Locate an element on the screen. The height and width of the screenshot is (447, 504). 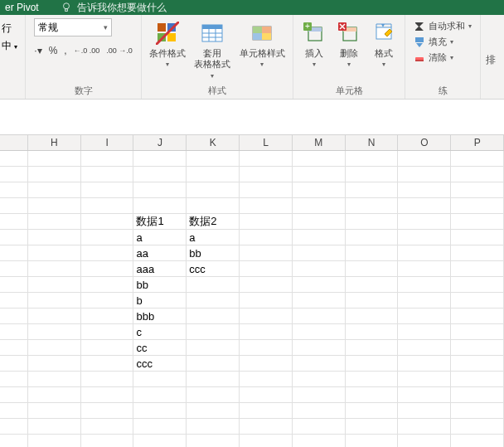
col-header: I is located at coordinates (108, 143).